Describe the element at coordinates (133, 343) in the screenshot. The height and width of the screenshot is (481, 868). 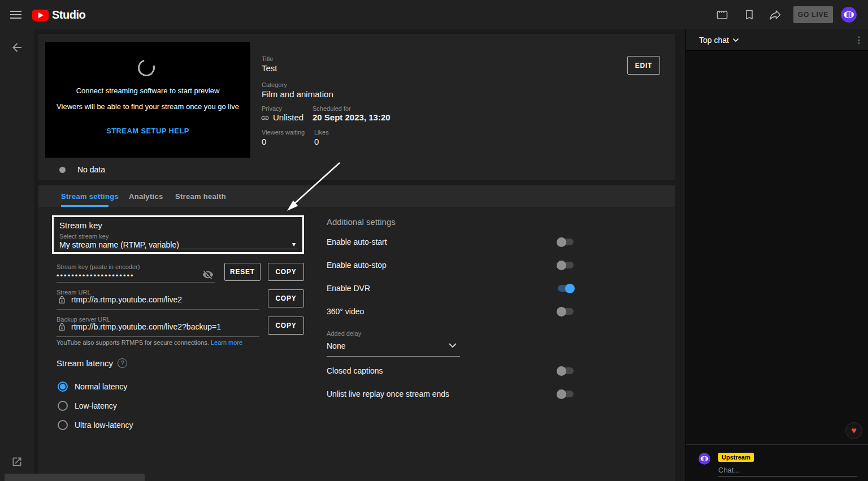
I see `rtmps-note-text: YouTube also supports RTMPS for secure c…` at that location.